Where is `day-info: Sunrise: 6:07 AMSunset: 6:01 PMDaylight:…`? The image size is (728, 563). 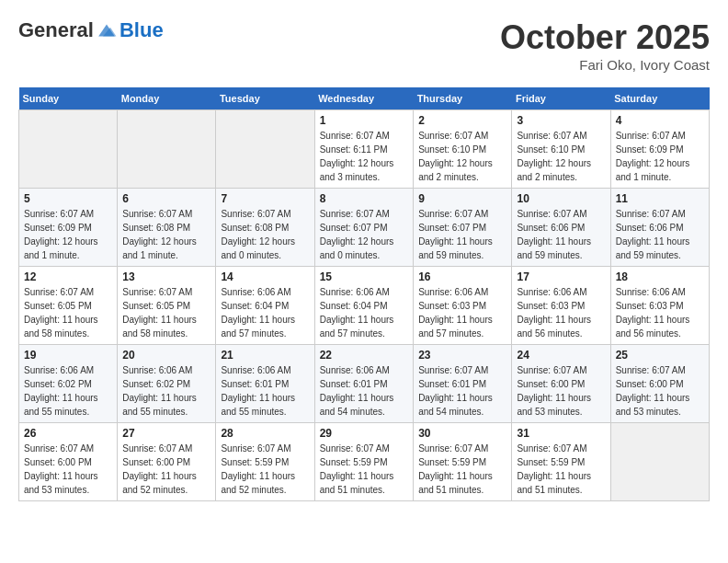
day-info: Sunrise: 6:07 AMSunset: 6:01 PMDaylight:… is located at coordinates (462, 391).